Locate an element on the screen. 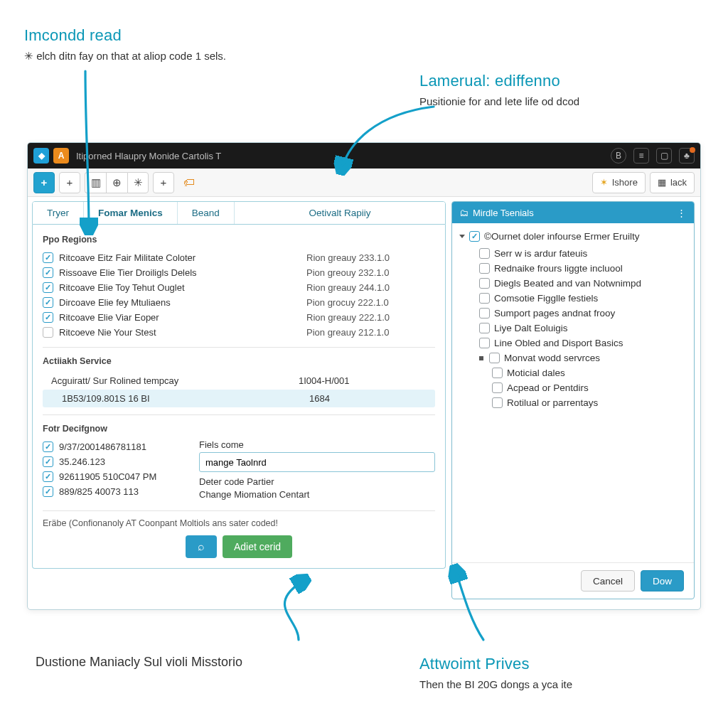 The image size is (728, 728). hint-text: Eräbe (Confionanoly AT Coonpant Moltiols… is located at coordinates (239, 519).